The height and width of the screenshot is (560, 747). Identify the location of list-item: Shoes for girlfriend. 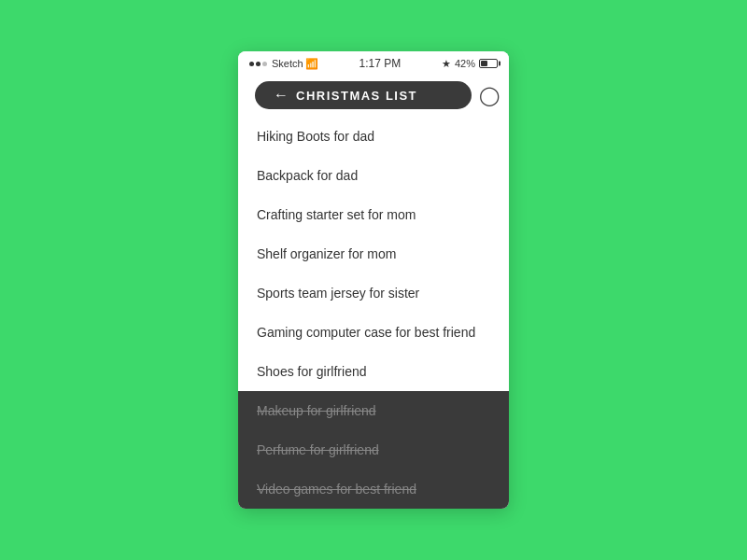
(374, 371).